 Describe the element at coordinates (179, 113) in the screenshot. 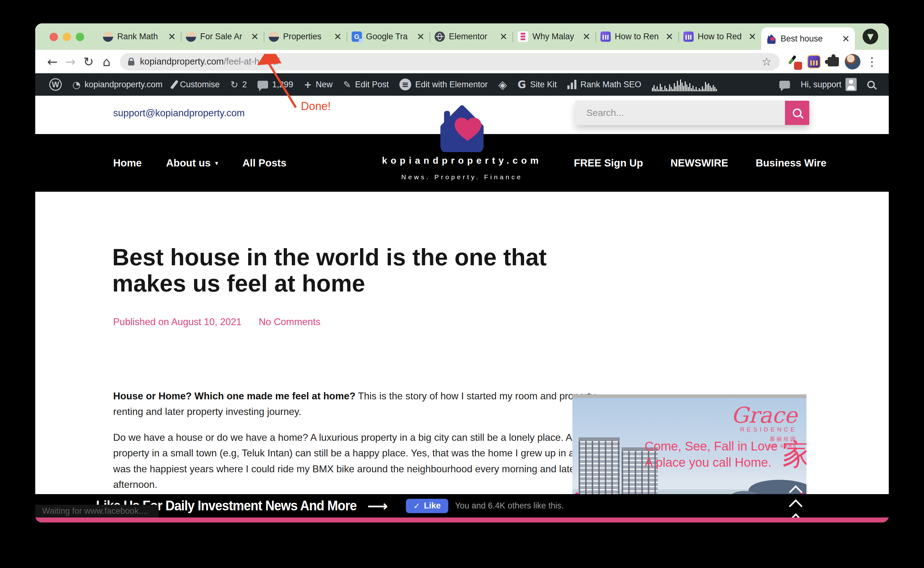

I see `support-email-link: support@kopiandproperty.com` at that location.